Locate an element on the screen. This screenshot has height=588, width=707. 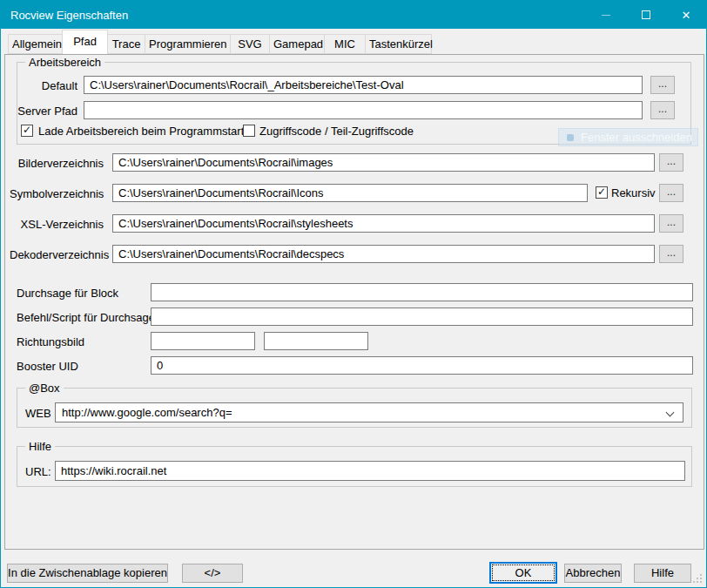
richtungsbild-label: Richtungsbild is located at coordinates (50, 341).